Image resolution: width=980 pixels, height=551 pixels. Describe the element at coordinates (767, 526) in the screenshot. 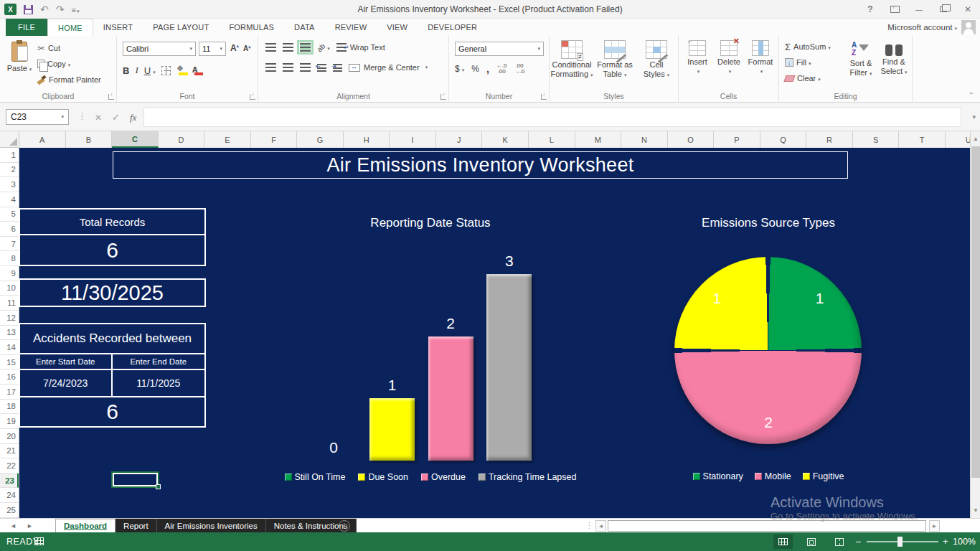

I see `horizontal-scroll-thumb` at that location.